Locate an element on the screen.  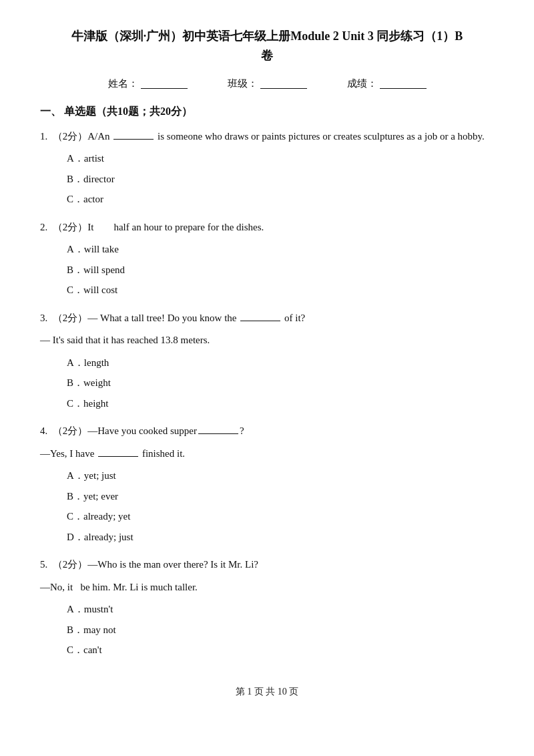
score-label: 成绩： is located at coordinates (362, 84).